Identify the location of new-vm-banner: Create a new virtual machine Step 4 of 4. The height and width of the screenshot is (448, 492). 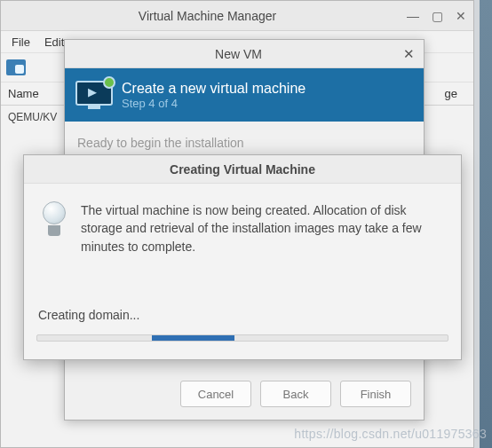
(244, 95).